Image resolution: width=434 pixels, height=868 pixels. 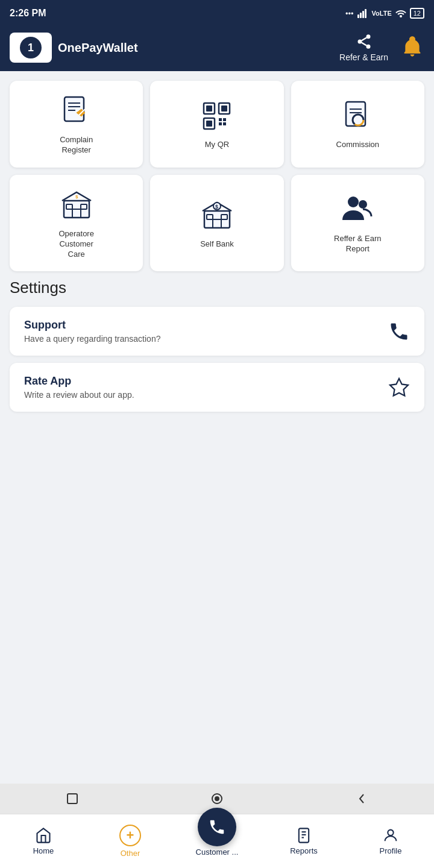 What do you see at coordinates (217, 332) in the screenshot?
I see `support-card: Support Have a query regarding transacti…` at bounding box center [217, 332].